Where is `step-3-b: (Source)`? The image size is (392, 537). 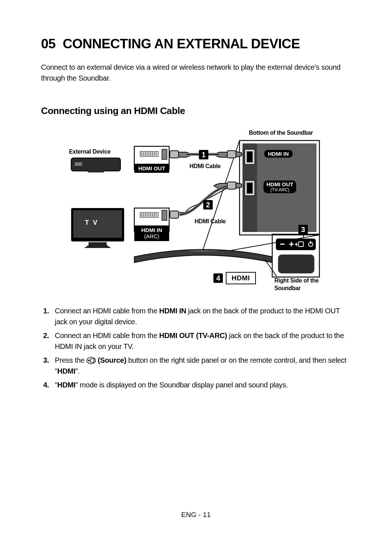
step-3-b: (Source) is located at coordinates (111, 360).